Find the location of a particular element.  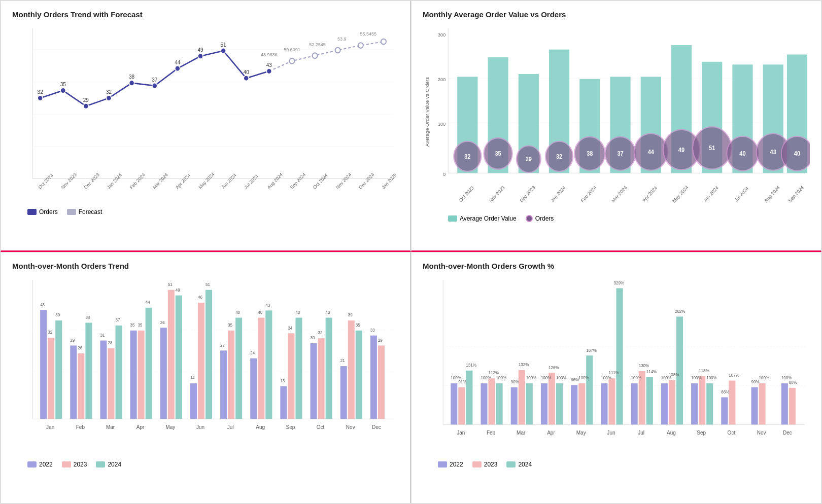

svg-text: 300 is located at coordinates (441, 34).